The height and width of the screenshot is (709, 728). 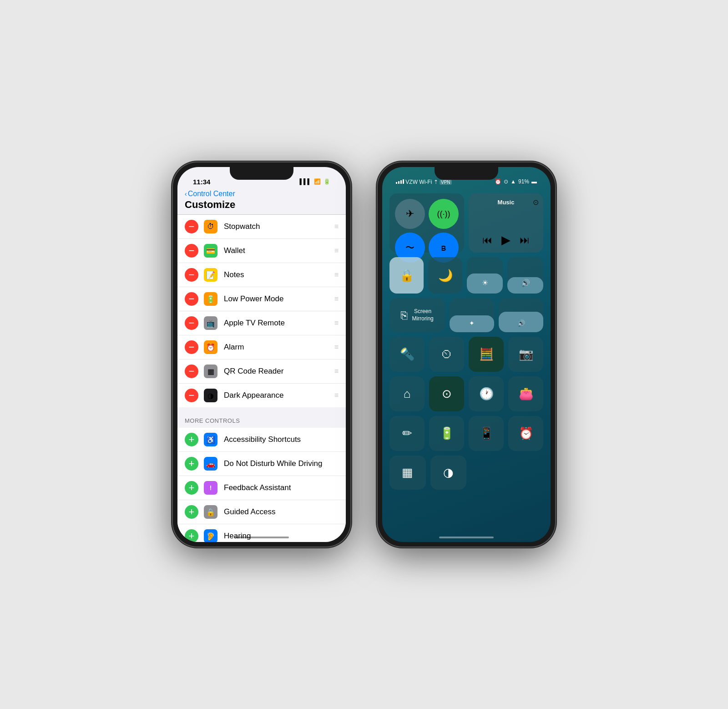 What do you see at coordinates (417, 315) in the screenshot?
I see `screen-mirroring-button: ⎘ ScreenMirroring` at bounding box center [417, 315].